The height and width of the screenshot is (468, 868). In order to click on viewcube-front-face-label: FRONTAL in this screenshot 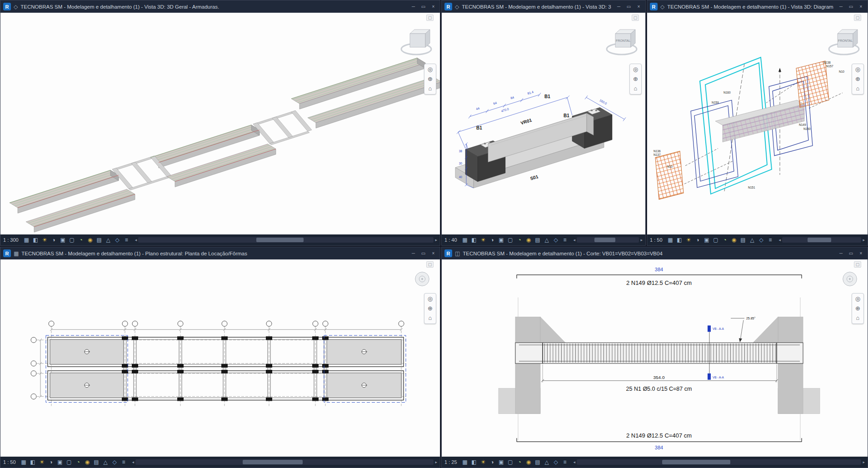, I will do `click(845, 41)`.